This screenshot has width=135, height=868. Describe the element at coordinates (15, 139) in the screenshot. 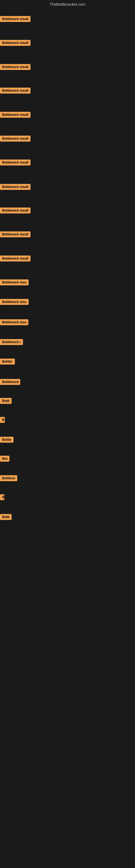

I see `result-row-6: Bottleneck result` at that location.